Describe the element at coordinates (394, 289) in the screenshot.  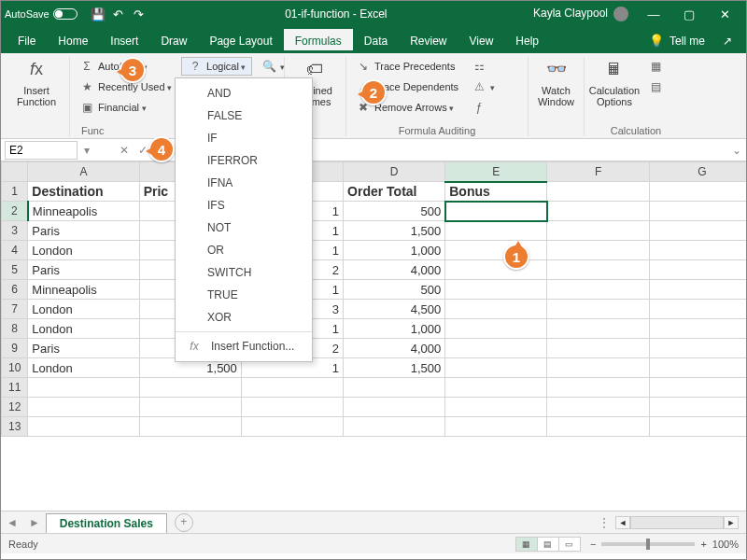
I see `cell: 500` at that location.